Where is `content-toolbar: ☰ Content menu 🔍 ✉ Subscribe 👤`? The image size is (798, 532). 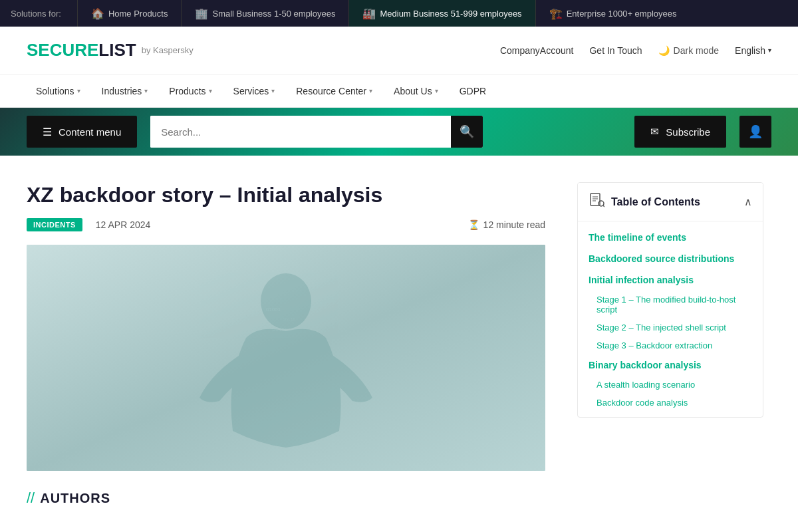
content-toolbar: ☰ Content menu 🔍 ✉ Subscribe 👤 is located at coordinates (399, 132).